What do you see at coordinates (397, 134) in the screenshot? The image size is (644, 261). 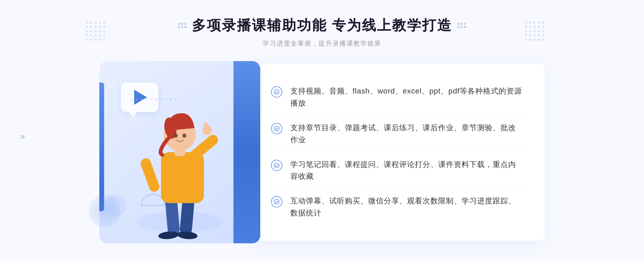 I see `feature-item-2: 支持章节目录、弹题考试、课后练习、课后作业、章节测验、批改作业` at bounding box center [397, 134].